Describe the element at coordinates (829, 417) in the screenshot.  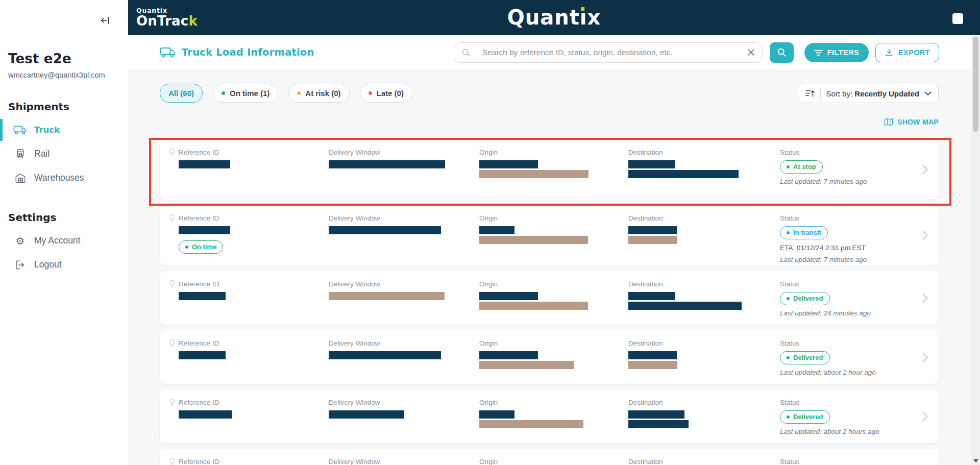
I see `card-column: StatusDeliveredLast updated: about 2 hou…` at that location.